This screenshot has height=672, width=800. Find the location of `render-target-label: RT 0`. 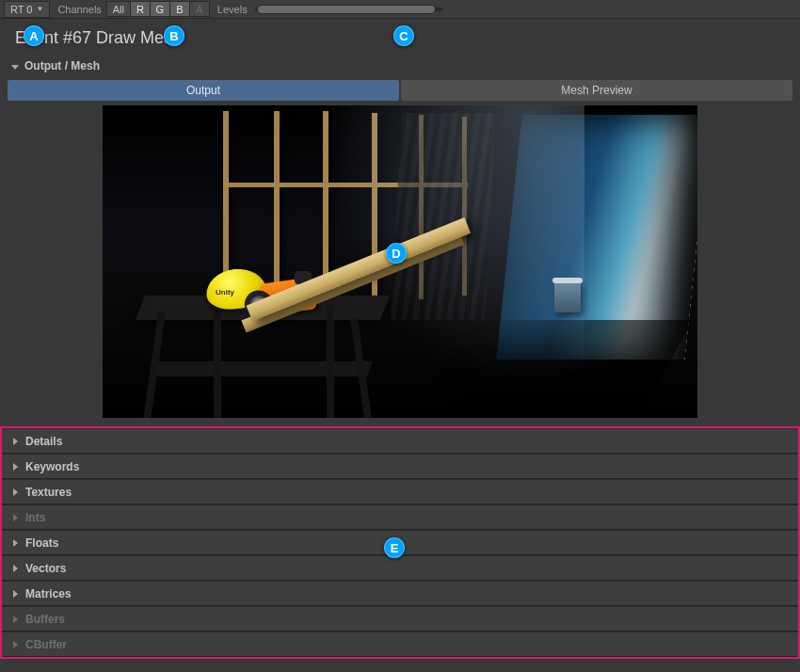

render-target-label: RT 0 is located at coordinates (21, 9).